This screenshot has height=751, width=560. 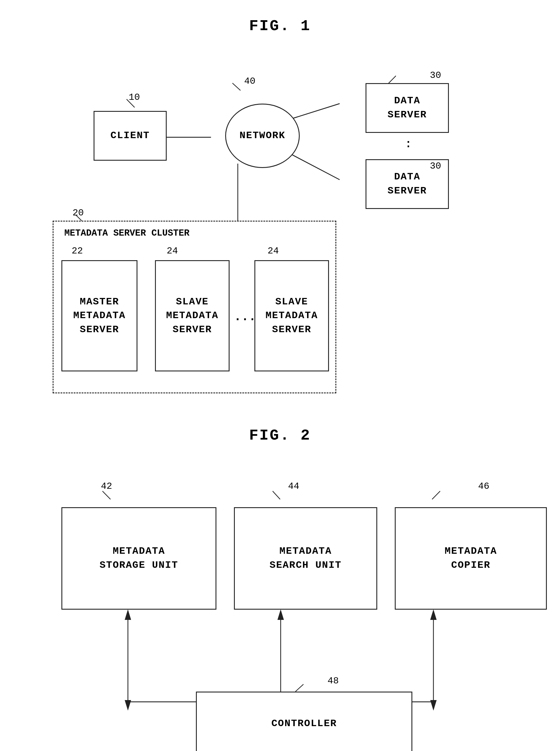 I want to click on ref-24a: 24, so click(x=172, y=251).